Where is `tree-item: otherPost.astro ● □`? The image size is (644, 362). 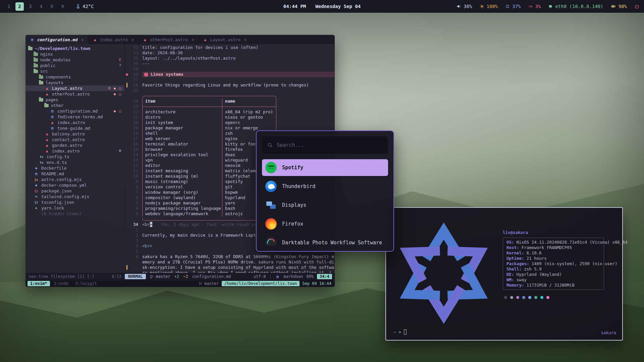 tree-item: otherPost.astro ● □ is located at coordinates (75, 94).